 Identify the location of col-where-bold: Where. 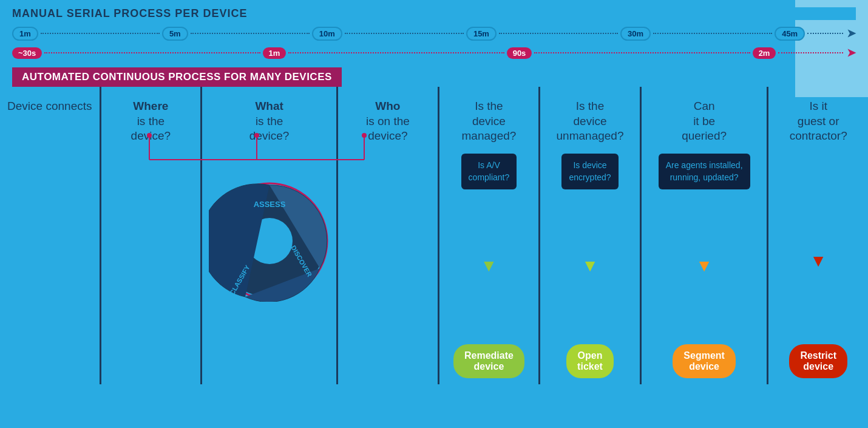
(151, 106).